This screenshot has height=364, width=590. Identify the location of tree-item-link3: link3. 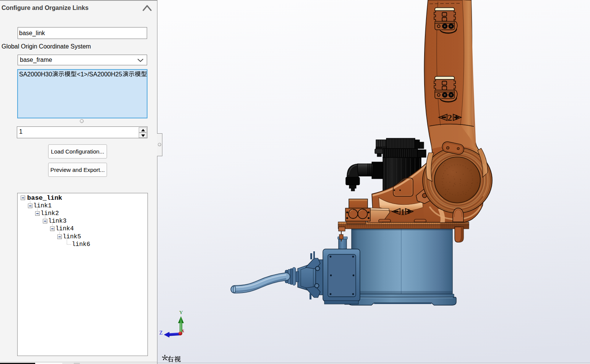
(83, 221).